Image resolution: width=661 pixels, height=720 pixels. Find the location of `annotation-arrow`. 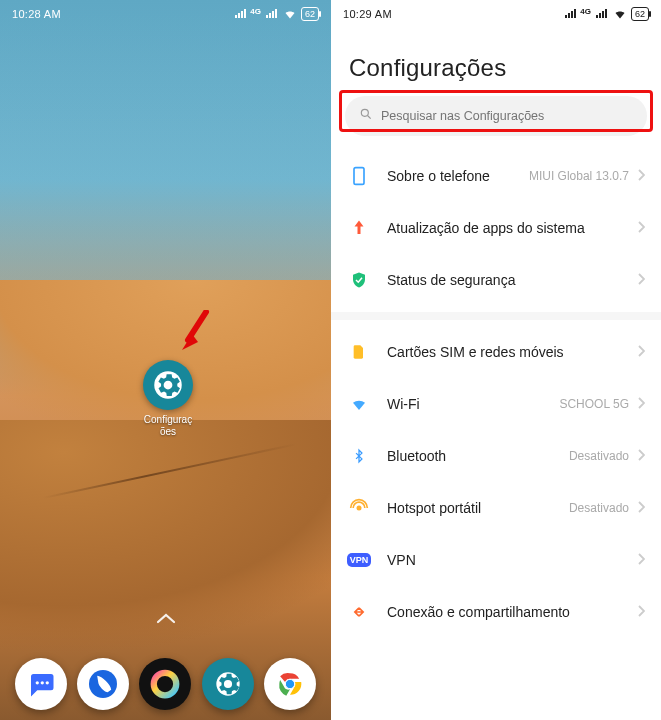

annotation-arrow is located at coordinates (194, 334).